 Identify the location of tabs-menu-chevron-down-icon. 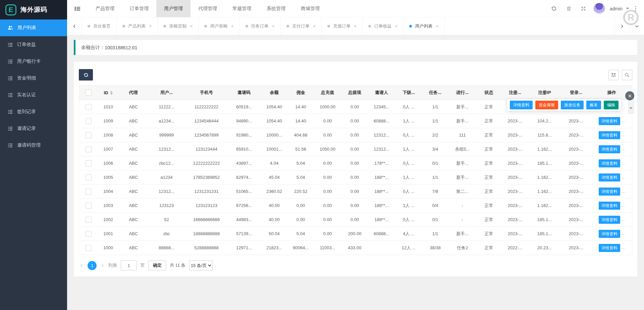
(637, 26).